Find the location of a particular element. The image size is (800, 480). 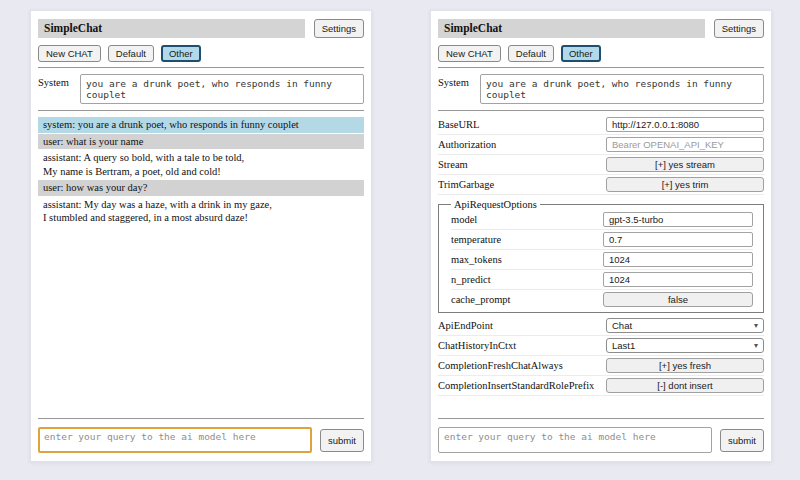

chat-message-user: user: how was your day? is located at coordinates (201, 188).